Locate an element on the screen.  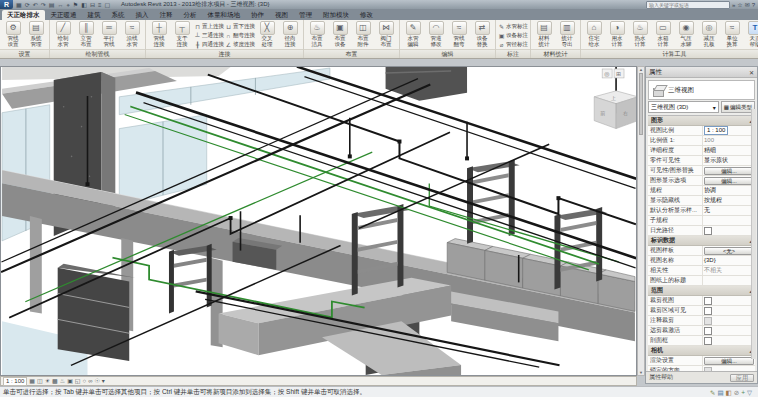
riser-pipe-button: ║立管布置 is located at coordinates (86, 34).